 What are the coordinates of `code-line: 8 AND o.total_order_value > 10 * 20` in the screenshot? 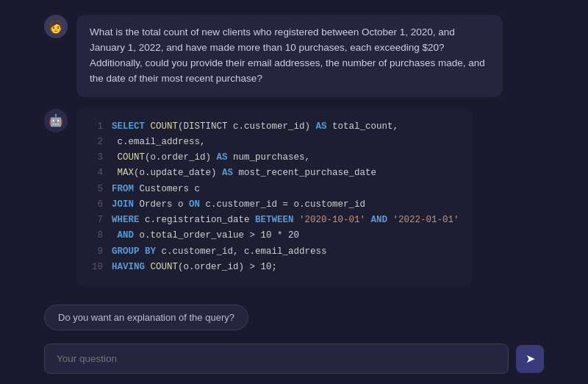 It's located at (275, 235).